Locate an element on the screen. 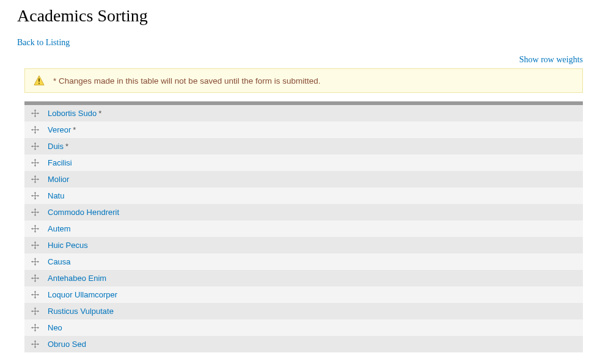  table-row: Rusticus Vulputate is located at coordinates (304, 311).